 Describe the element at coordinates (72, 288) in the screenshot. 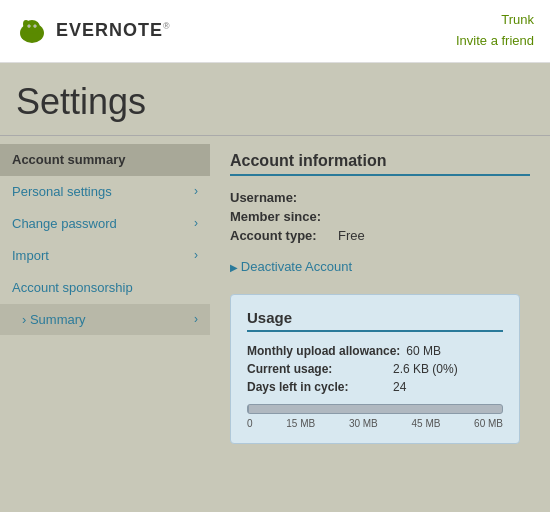

I see `sidebar-item-label: Account sponsorship` at that location.